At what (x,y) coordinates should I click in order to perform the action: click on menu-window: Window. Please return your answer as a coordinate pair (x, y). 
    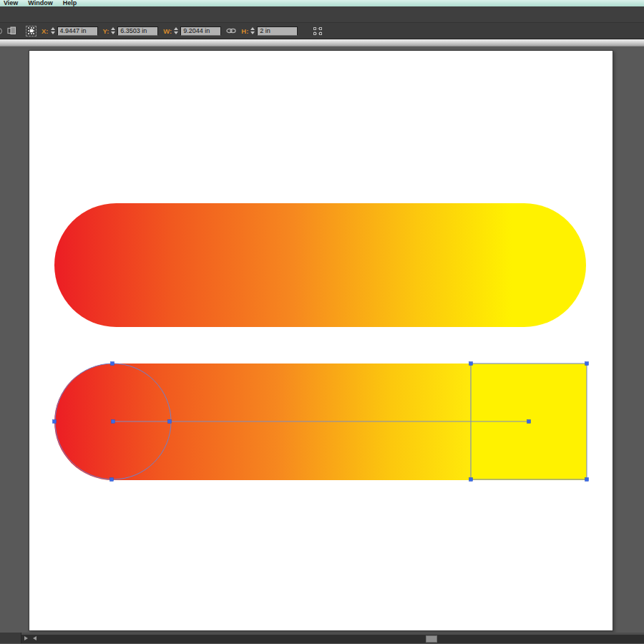
    Looking at the image, I should click on (40, 3).